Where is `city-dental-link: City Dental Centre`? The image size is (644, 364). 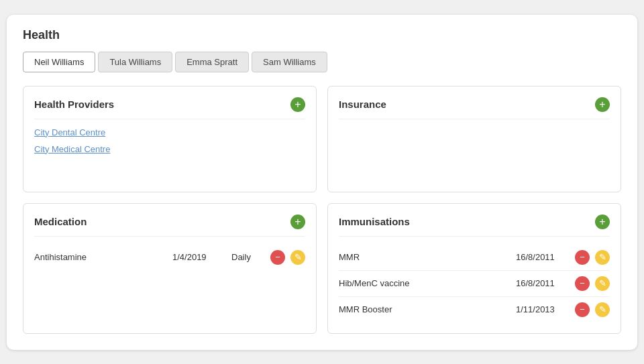 city-dental-link: City Dental Centre is located at coordinates (170, 133).